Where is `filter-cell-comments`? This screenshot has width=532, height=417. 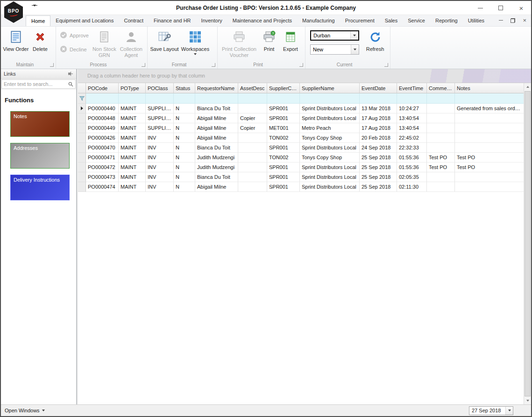
filter-cell-comments is located at coordinates (441, 99).